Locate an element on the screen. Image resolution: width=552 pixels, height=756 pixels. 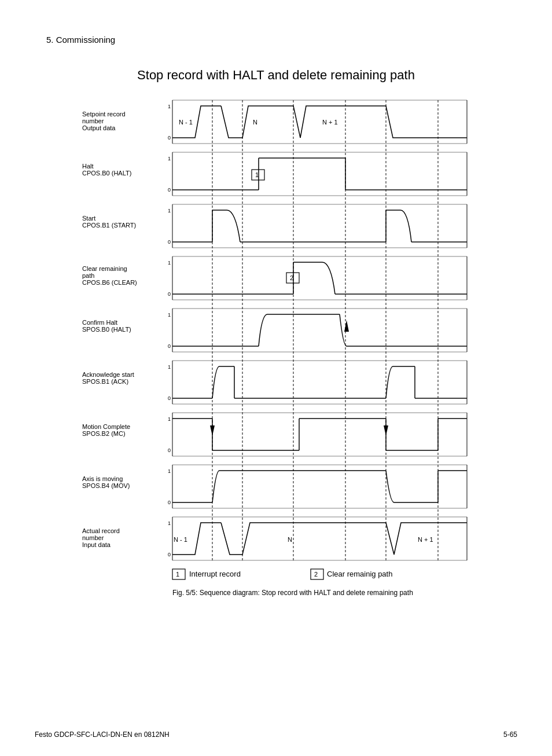
svg-text: CPOS.B1 (START) is located at coordinates (109, 225).